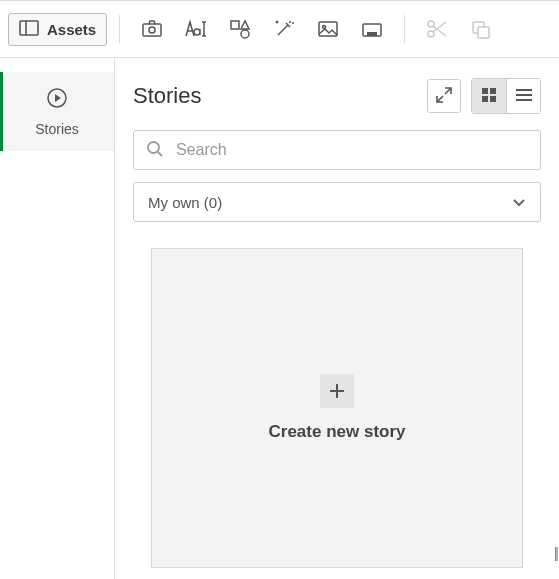 The width and height of the screenshot is (559, 579). What do you see at coordinates (351, 150) in the screenshot?
I see `search-input` at bounding box center [351, 150].